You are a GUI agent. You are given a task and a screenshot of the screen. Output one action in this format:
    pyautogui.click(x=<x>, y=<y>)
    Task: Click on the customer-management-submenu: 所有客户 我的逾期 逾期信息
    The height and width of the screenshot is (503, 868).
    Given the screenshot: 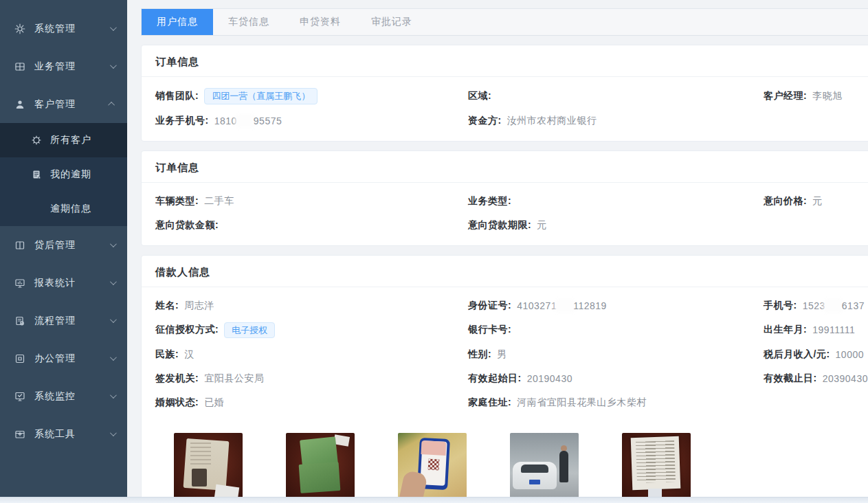 What is the action you would take?
    pyautogui.click(x=63, y=175)
    